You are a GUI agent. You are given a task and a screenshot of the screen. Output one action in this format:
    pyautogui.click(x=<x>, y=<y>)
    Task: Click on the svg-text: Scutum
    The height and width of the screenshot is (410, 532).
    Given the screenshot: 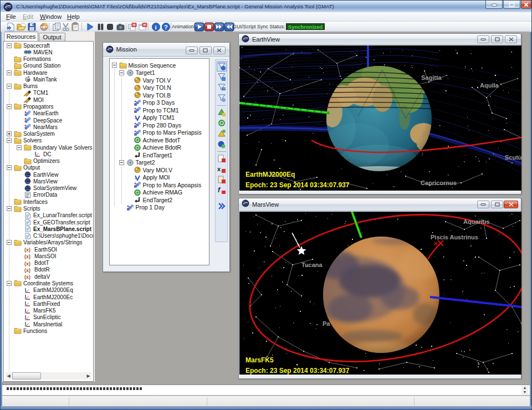 What is the action you would take?
    pyautogui.click(x=513, y=157)
    